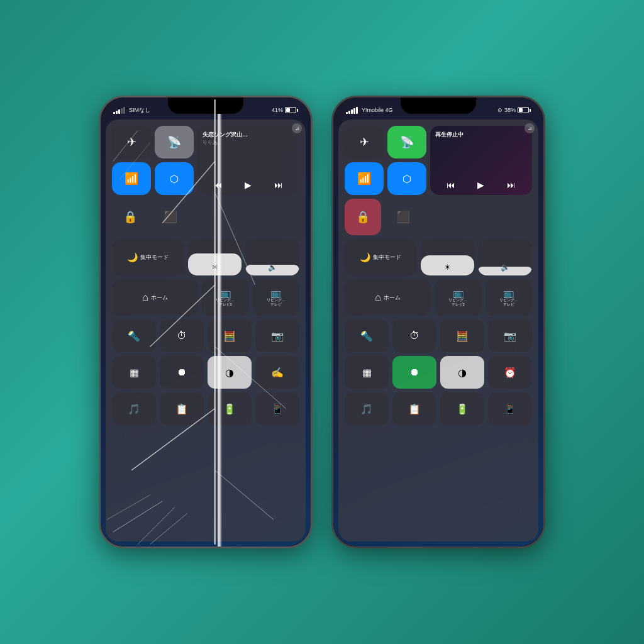 The width and height of the screenshot is (644, 644). Describe the element at coordinates (248, 185) in the screenshot. I see `play-btn-left: ▶` at that location.